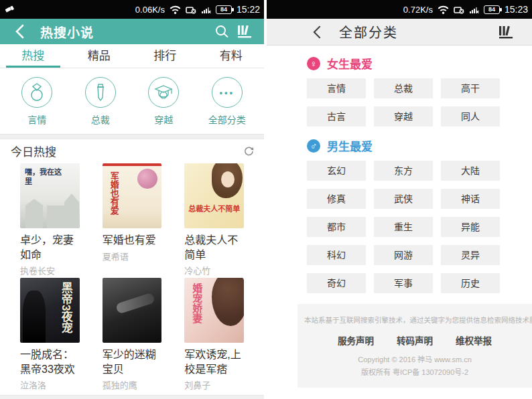 This screenshot has width=532, height=399. Describe the element at coordinates (214, 311) in the screenshot. I see `book-cover: 婚宠娇妻` at that location.